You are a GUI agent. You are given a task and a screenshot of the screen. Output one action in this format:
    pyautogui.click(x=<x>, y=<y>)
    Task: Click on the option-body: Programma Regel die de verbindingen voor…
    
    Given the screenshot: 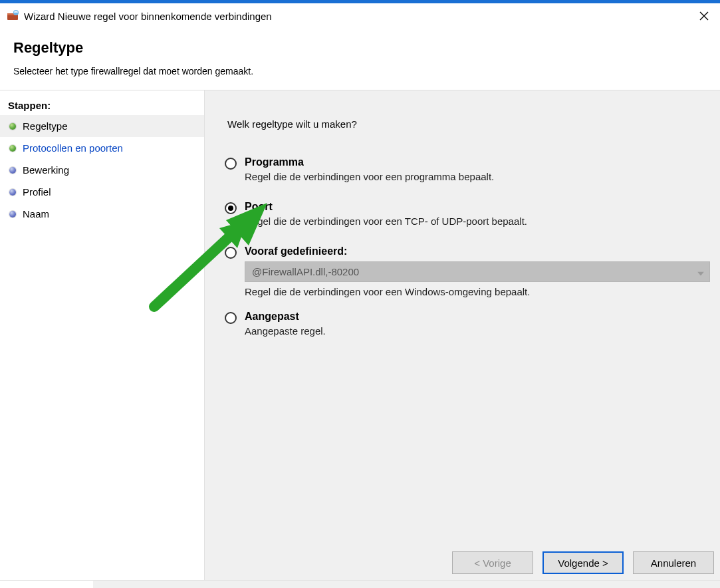 What is the action you would take?
    pyautogui.click(x=477, y=169)
    